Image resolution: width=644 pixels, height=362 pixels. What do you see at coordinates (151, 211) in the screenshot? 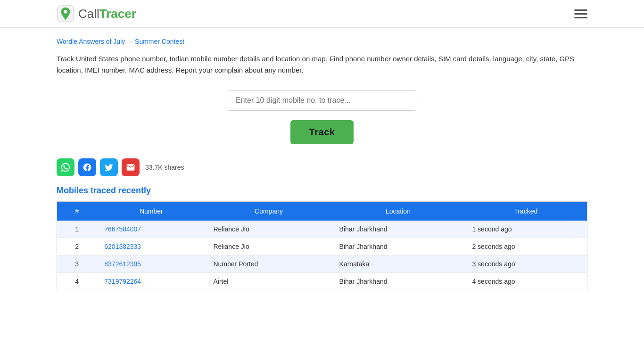
I see `col-header-number: Number` at bounding box center [151, 211].